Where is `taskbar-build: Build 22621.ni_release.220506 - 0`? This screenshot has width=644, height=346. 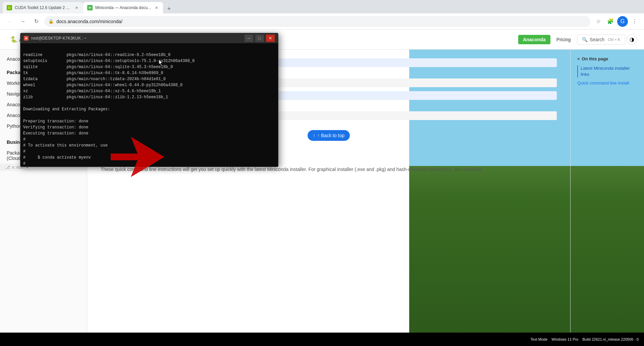 taskbar-build: Build 22621.ni_release.220506 - 0 is located at coordinates (610, 339).